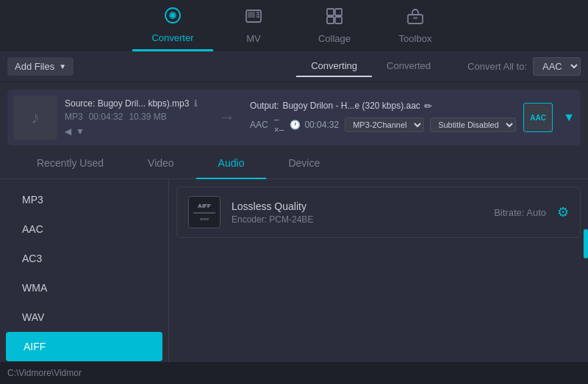 Image resolution: width=588 pixels, height=384 pixels. What do you see at coordinates (294, 117) in the screenshot?
I see `file-item: ♪ Source: Bugoy Dril... kbps).mp3 ℹ MP3 …` at bounding box center [294, 117].